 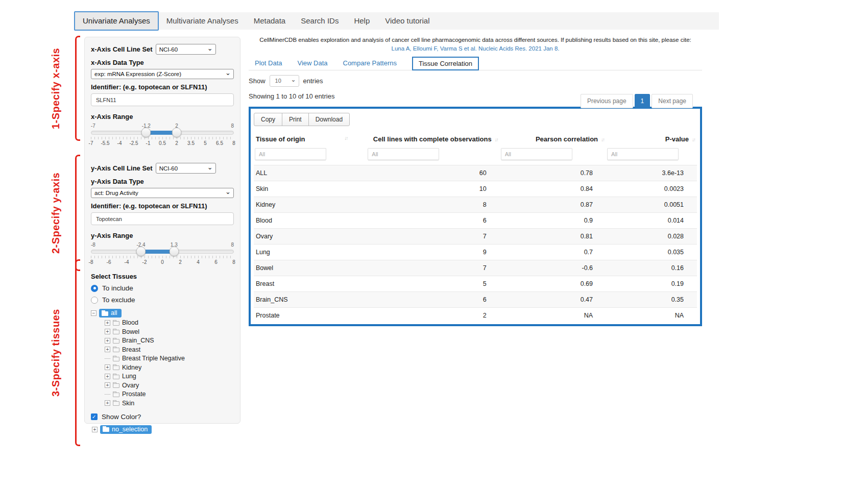 I want to click on filter-input-cell-lines-with-complete-observations, so click(x=403, y=154).